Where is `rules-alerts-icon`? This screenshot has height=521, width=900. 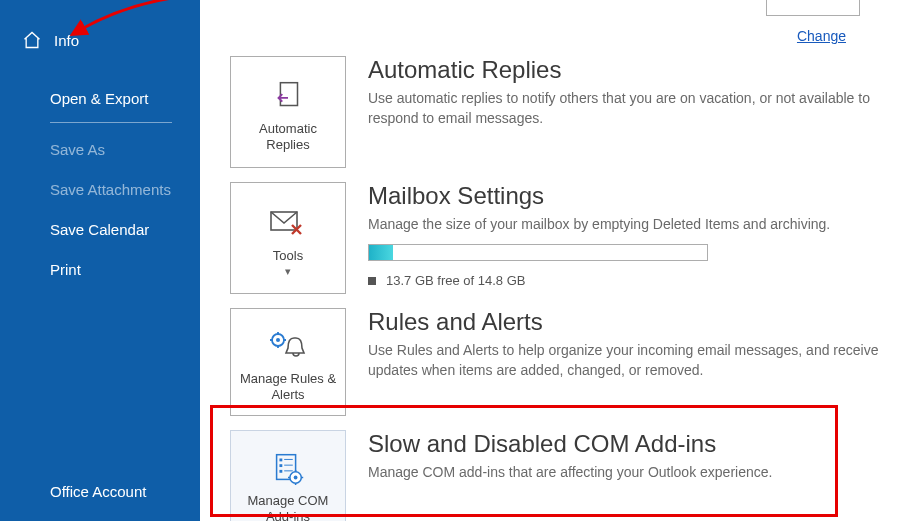
rules-alerts-icon is located at coordinates (288, 346).